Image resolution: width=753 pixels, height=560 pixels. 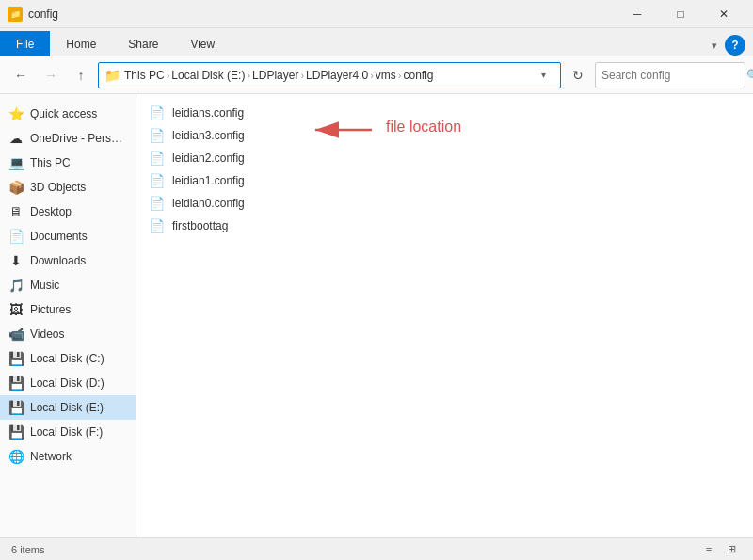 What do you see at coordinates (16, 212) in the screenshot?
I see `desktop-icon: 🖥` at bounding box center [16, 212].